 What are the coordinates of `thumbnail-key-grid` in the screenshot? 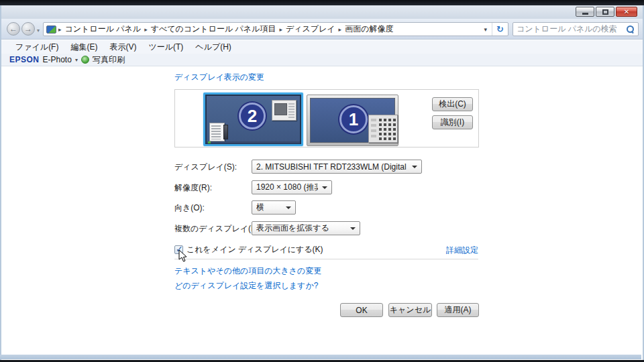 It's located at (388, 129).